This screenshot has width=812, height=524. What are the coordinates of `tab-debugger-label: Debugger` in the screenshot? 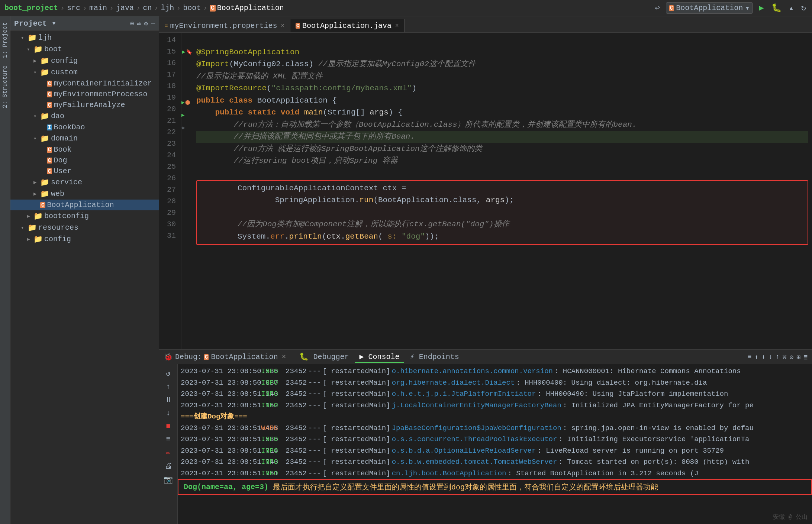 It's located at (331, 357).